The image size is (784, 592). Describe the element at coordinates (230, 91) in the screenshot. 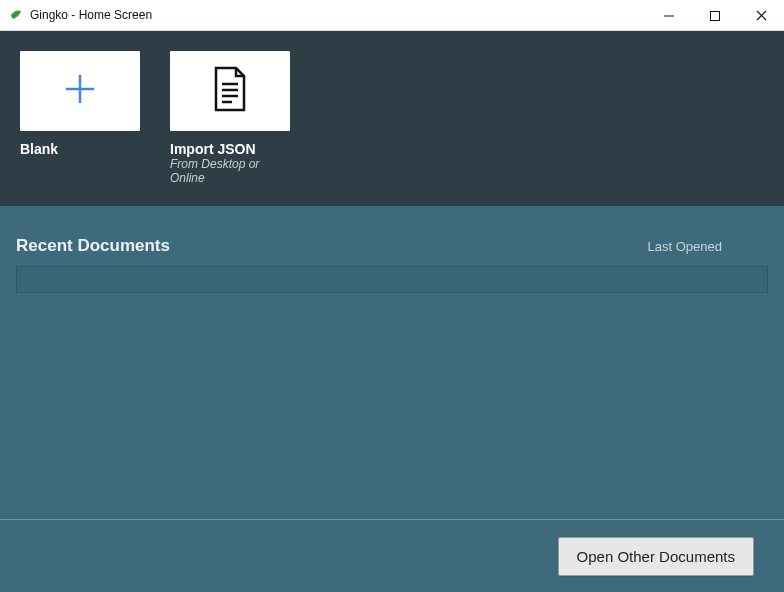

I see `document-icon` at that location.